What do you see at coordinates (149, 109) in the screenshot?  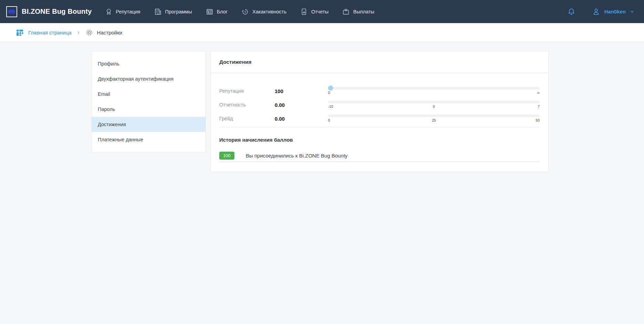 I see `sidebar-item-password: Пароль` at bounding box center [149, 109].